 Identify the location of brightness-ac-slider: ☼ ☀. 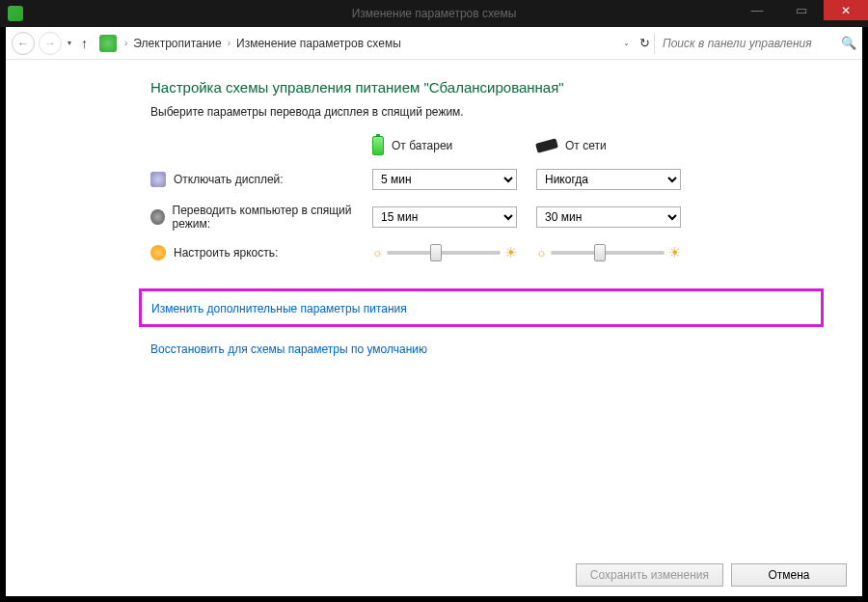
(609, 253).